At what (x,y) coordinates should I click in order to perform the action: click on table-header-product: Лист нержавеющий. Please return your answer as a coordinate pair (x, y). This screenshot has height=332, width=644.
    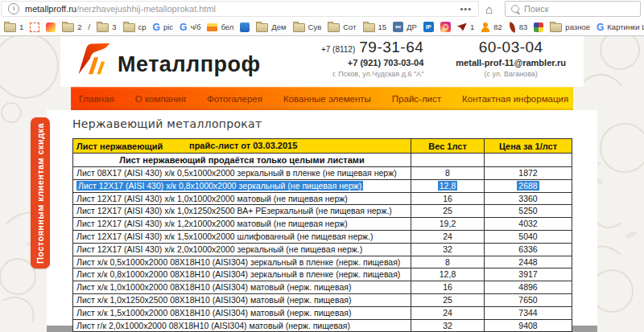
    Looking at the image, I should click on (119, 146).